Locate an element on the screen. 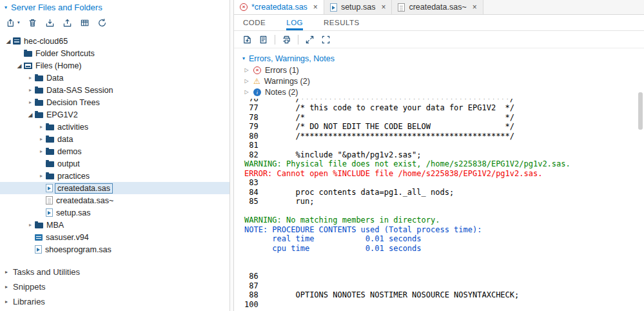 The image size is (644, 311). sidebar-section-snippets: ▸Snippets is located at coordinates (115, 286).